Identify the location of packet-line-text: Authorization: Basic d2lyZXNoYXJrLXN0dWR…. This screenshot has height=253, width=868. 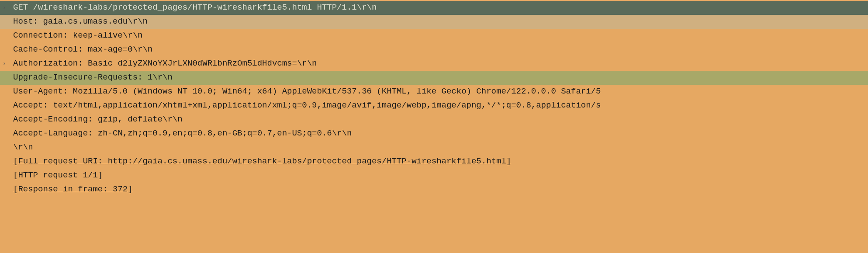
(165, 64).